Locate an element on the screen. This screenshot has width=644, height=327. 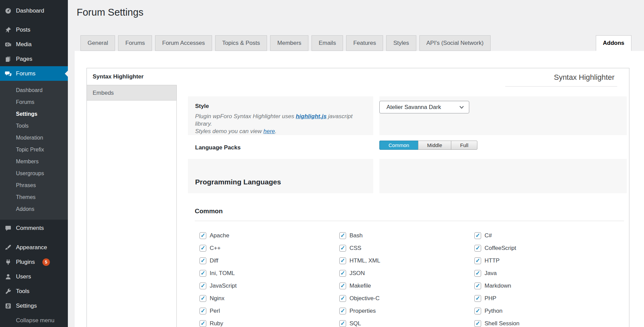
language-label: Ini, TOML is located at coordinates (222, 273).